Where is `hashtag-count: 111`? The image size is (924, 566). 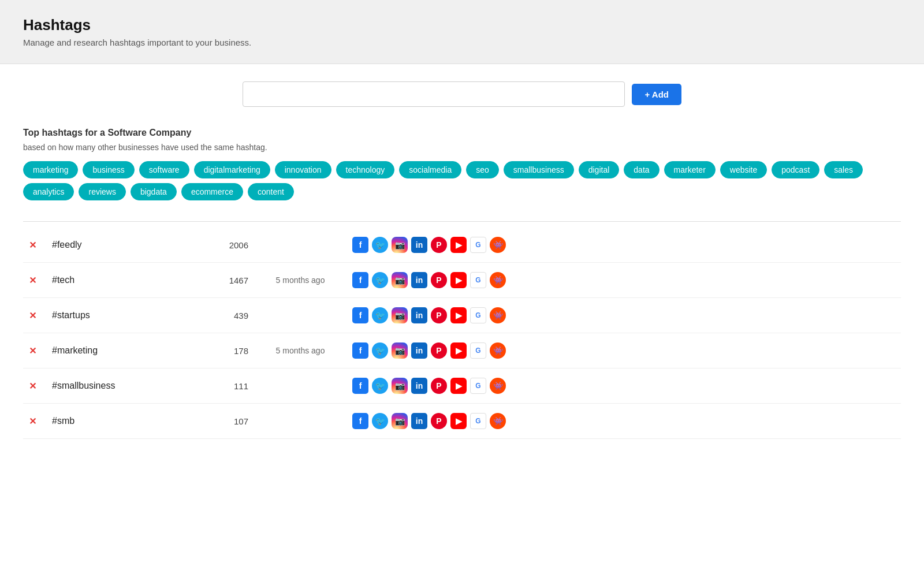 hashtag-count: 111 is located at coordinates (231, 386).